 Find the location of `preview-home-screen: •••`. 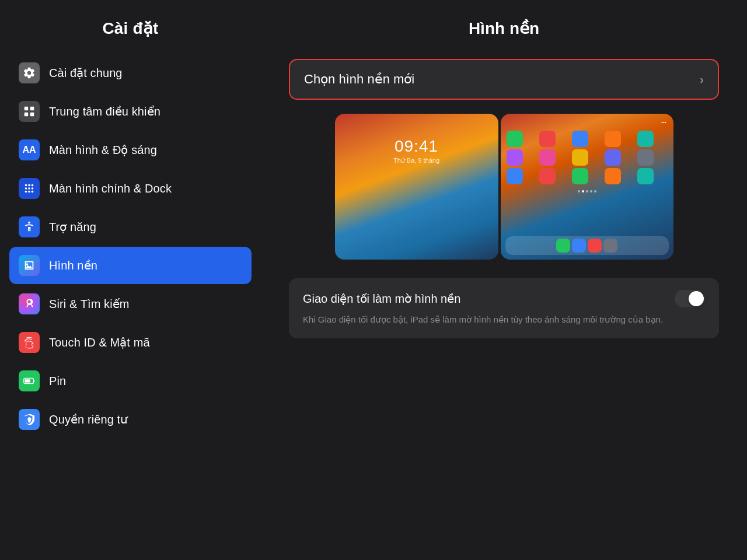

preview-home-screen: ••• is located at coordinates (587, 187).